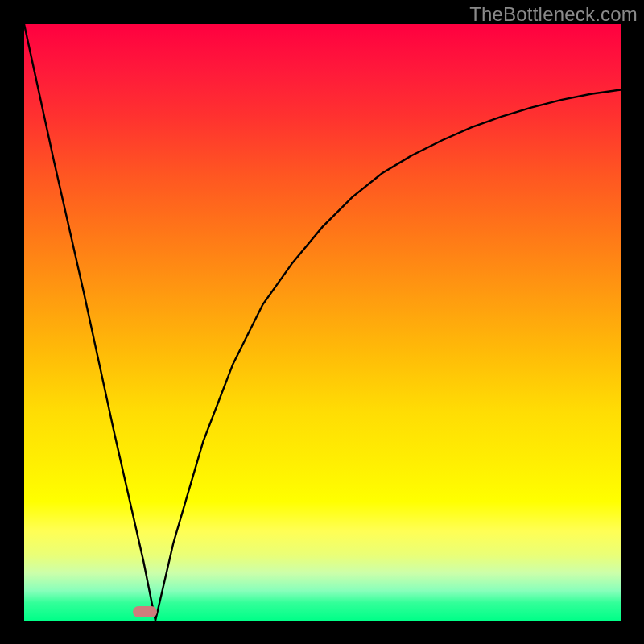 Image resolution: width=644 pixels, height=644 pixels. Describe the element at coordinates (145, 612) in the screenshot. I see `optimum-marker` at that location.